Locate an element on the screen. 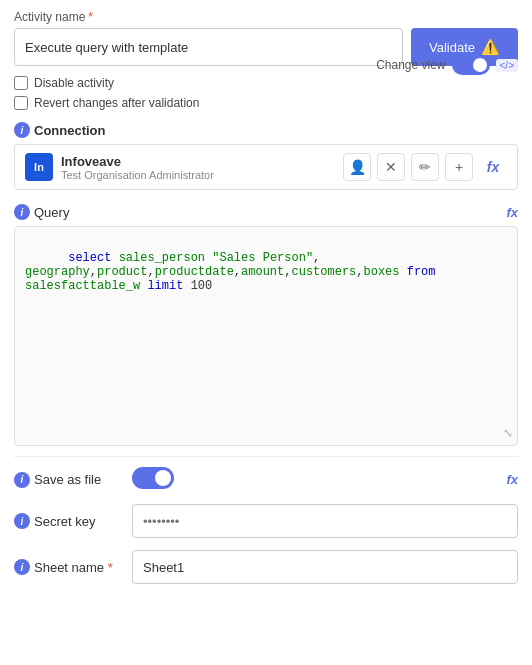  change-view-toggle is located at coordinates (471, 65).